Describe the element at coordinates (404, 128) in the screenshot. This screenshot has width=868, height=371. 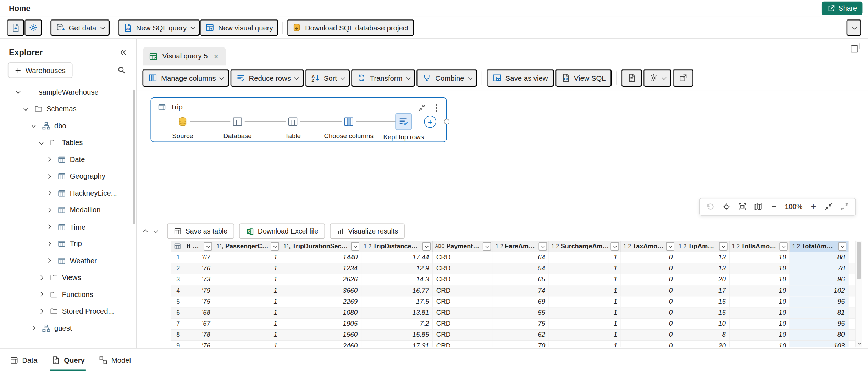
I see `step-kept-top-rows: Kept top rows` at that location.